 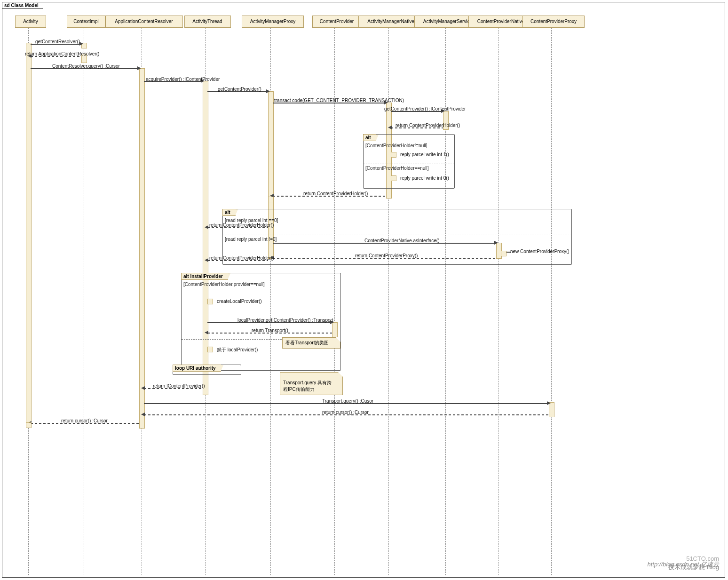 I want to click on label: localProvider.getIContentProvider() :Tra…, so click(x=285, y=320).